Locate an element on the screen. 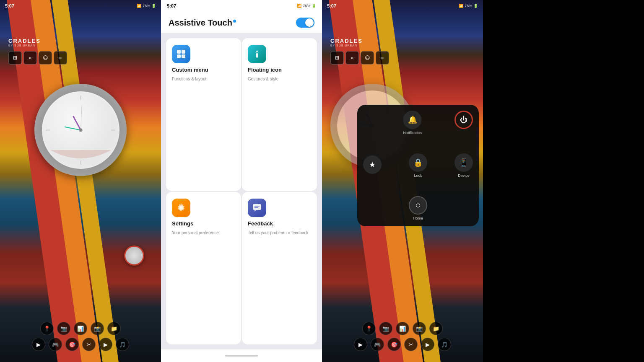  right-dock-icon-music: 🎵 is located at coordinates (444, 344).